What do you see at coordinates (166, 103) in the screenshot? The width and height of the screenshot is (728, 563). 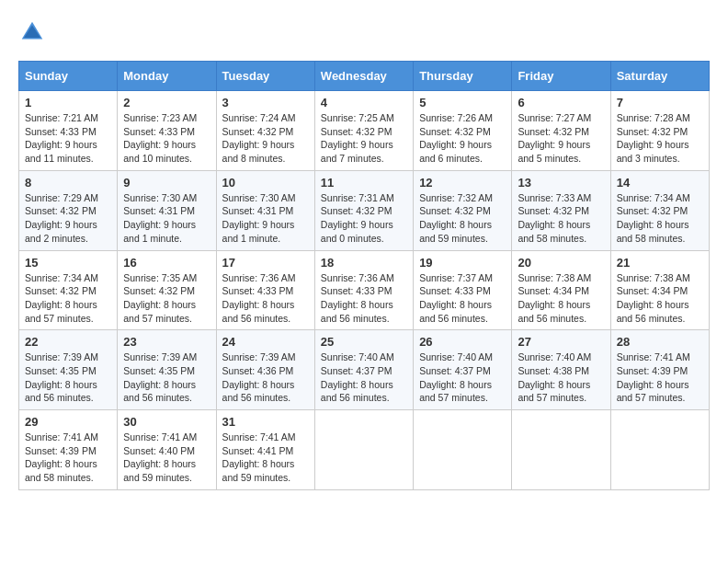 I see `day-number: 2` at bounding box center [166, 103].